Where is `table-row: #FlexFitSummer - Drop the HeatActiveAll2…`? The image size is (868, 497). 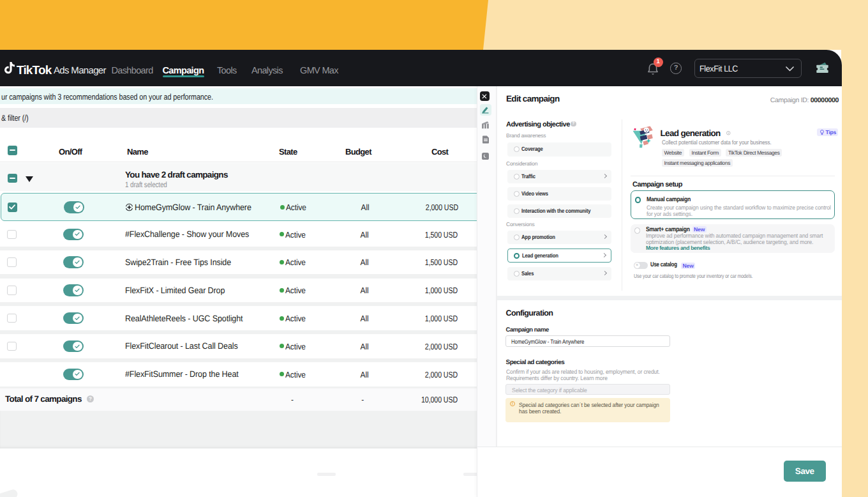 table-row: #FlexFitSummer - Drop the HeatActiveAll2… is located at coordinates (239, 374).